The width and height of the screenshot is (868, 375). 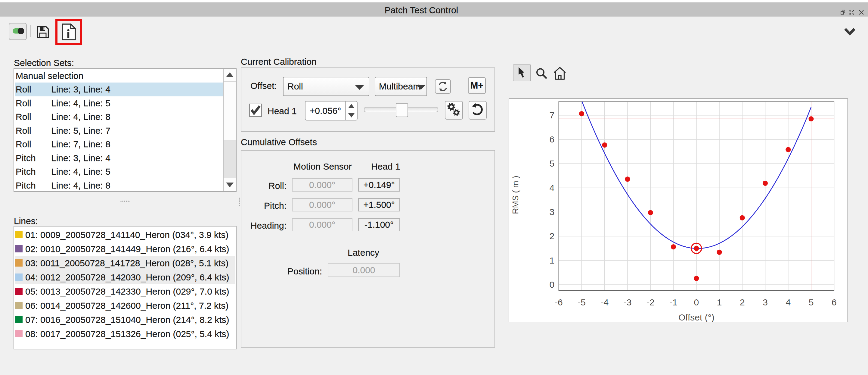 I want to click on svg-text: -5, so click(x=582, y=302).